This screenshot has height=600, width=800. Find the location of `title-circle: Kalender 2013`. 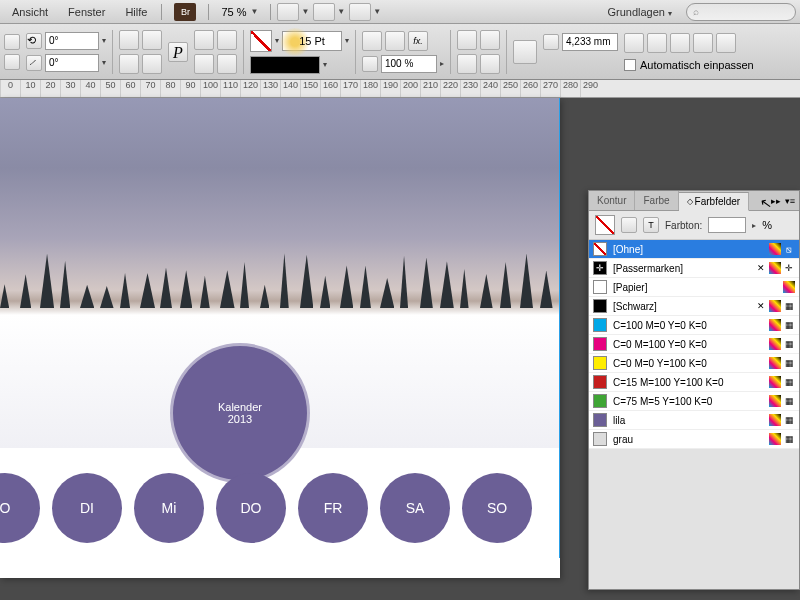

title-circle: Kalender 2013 is located at coordinates (240, 413).